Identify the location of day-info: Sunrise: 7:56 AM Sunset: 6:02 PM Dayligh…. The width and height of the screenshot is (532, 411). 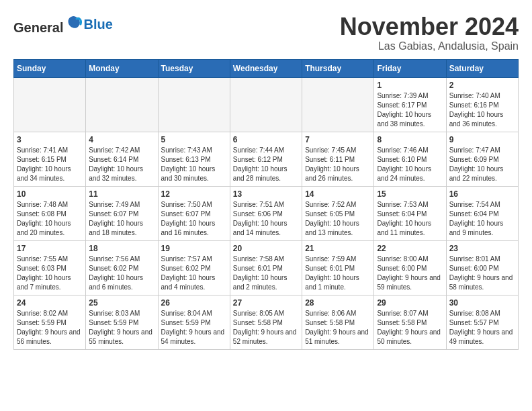
(122, 273).